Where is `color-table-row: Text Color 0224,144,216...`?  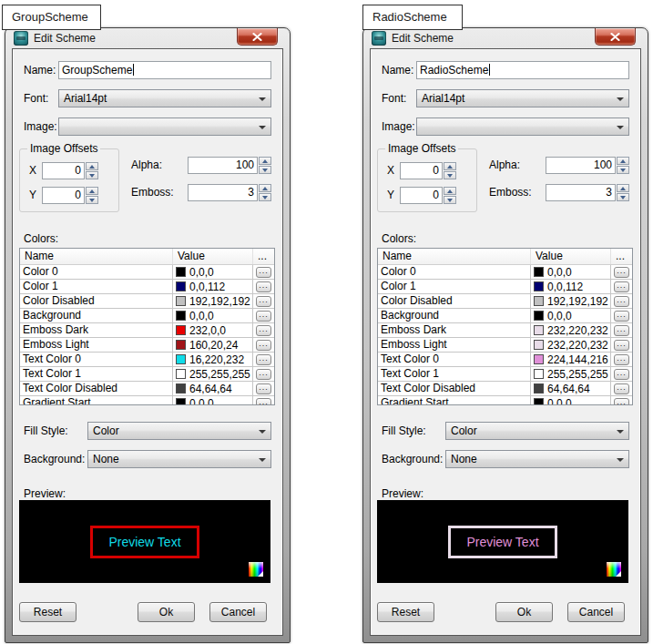
color-table-row: Text Color 0224,144,216... is located at coordinates (505, 360).